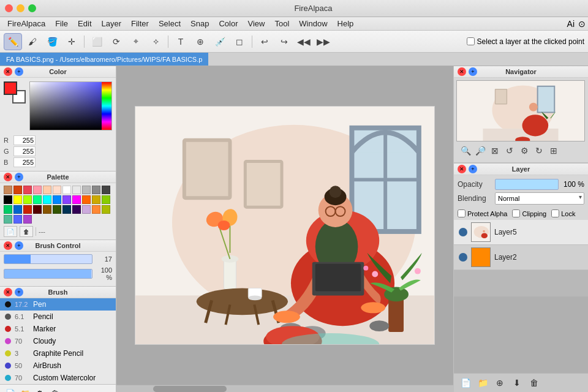 This screenshot has width=588, height=392. I want to click on menu-snap: Snap, so click(200, 23).